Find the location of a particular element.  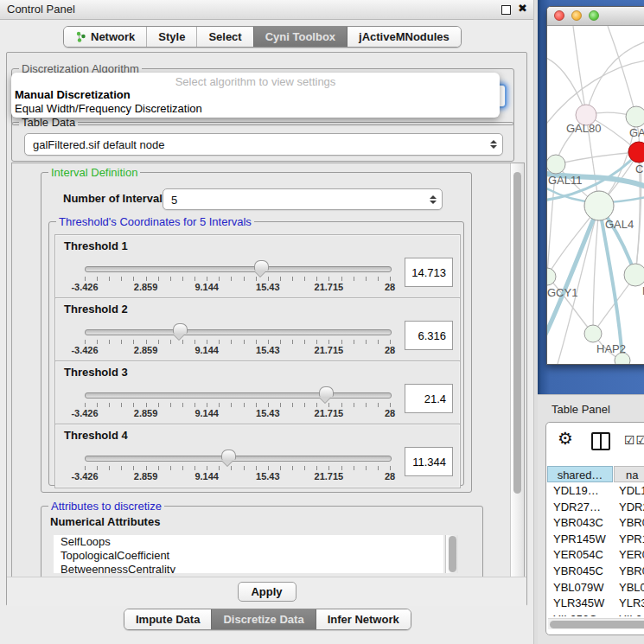

tab-style: Style is located at coordinates (171, 36).